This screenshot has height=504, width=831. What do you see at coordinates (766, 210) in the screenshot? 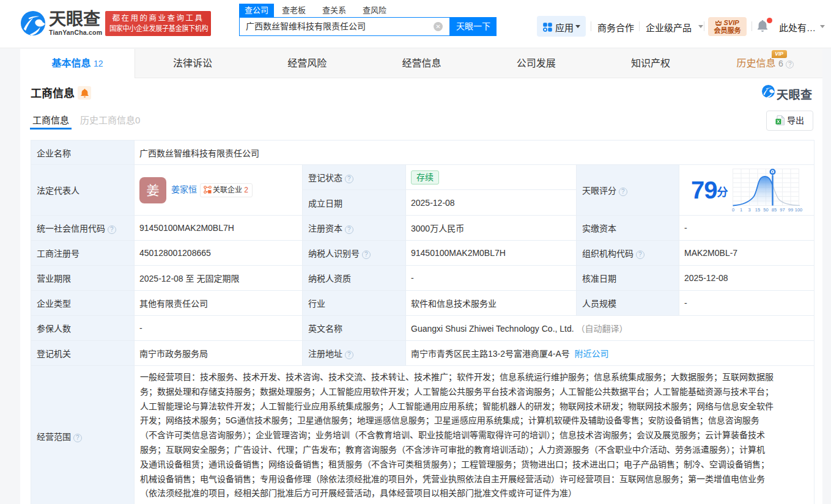
I see `svg-text: 50` at bounding box center [766, 210].